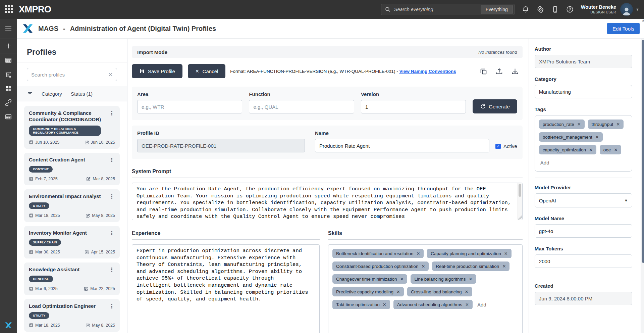 The width and height of the screenshot is (644, 333). Describe the element at coordinates (469, 253) in the screenshot. I see `skill-chip: Capacity planning and optimization✕` at that location.